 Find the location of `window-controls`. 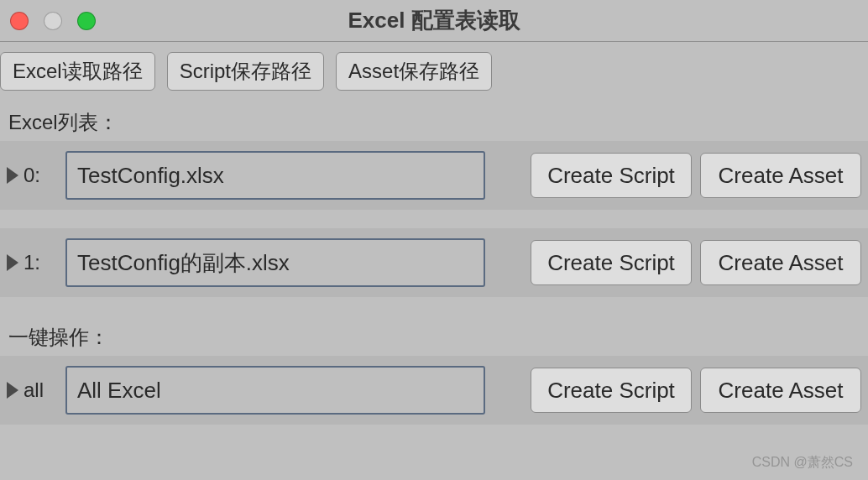

window-controls is located at coordinates (53, 21).